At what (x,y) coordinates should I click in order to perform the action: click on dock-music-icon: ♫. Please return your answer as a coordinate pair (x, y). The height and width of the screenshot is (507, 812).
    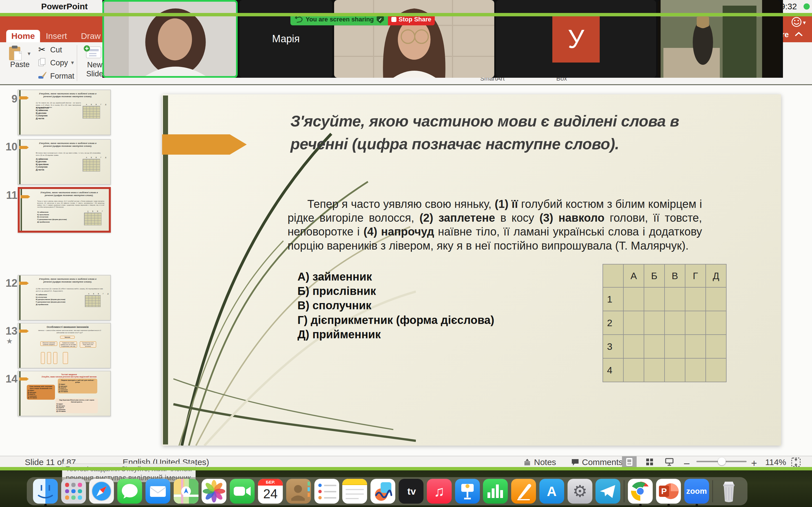
    Looking at the image, I should click on (439, 491).